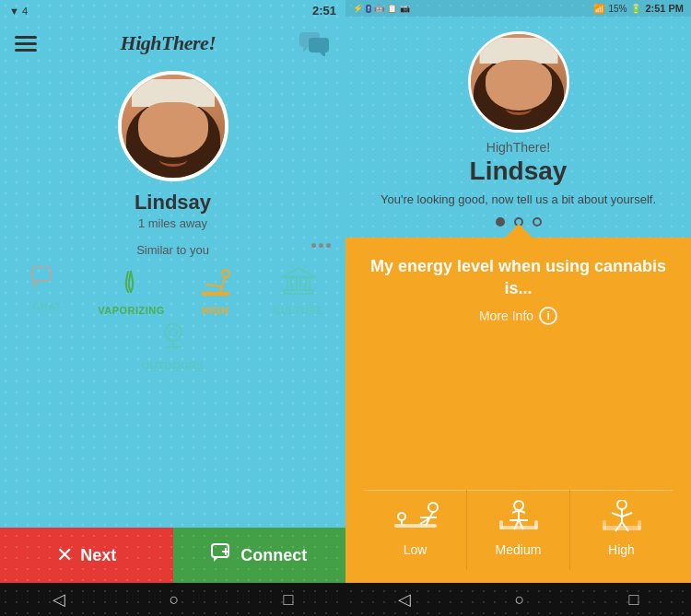 The width and height of the screenshot is (691, 616). I want to click on culture-icon, so click(299, 284).